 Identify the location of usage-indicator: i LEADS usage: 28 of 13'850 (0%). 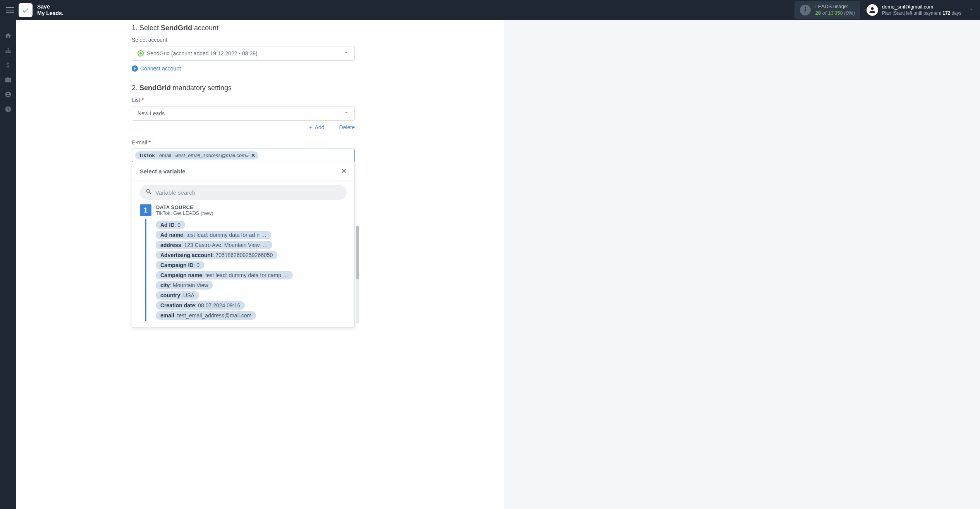
(827, 10).